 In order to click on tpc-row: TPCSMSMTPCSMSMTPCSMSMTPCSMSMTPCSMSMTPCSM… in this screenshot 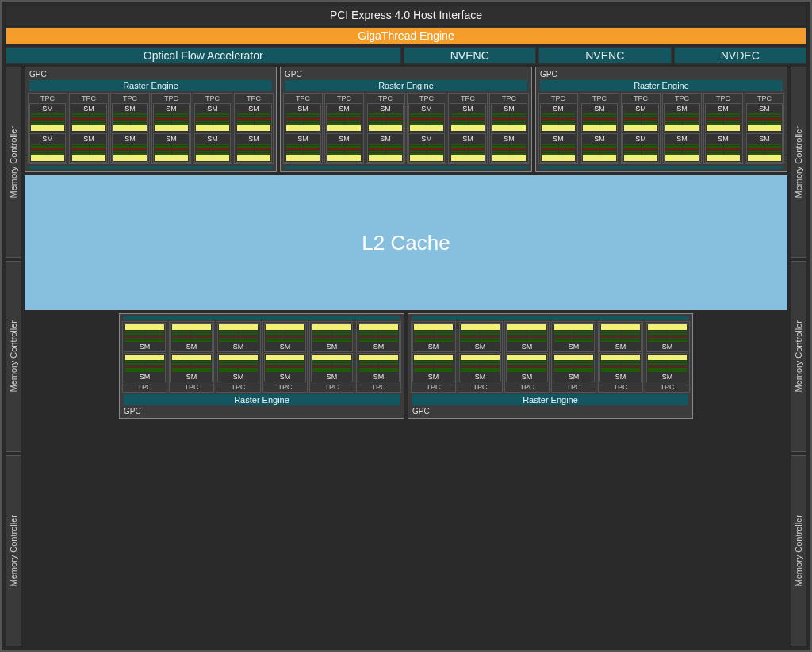, I will do `click(661, 128)`.